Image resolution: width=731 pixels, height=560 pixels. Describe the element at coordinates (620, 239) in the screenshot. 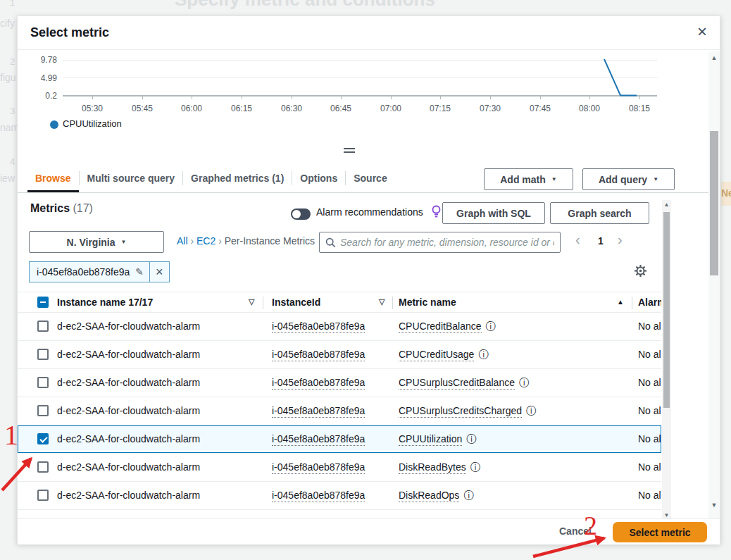

I see `next-page-icon: ›` at that location.